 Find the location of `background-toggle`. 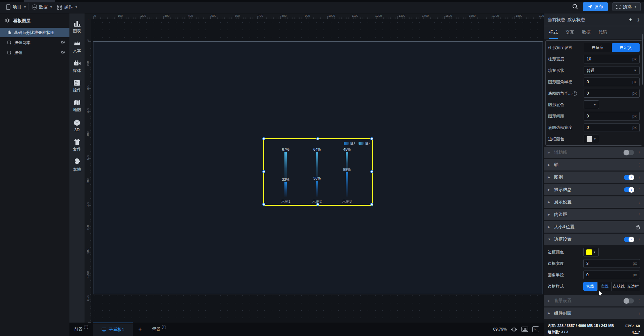

background-toggle is located at coordinates (629, 301).